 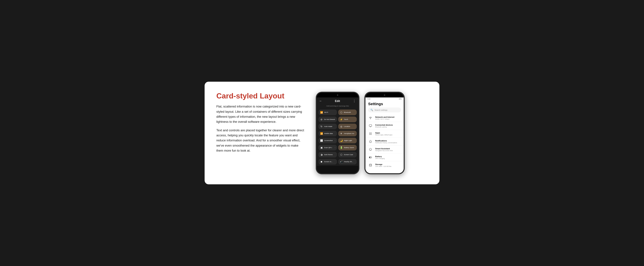 What do you see at coordinates (338, 133) in the screenshot?
I see `phone-left: ← Edit ⋮ Hold and drag to rearrange tile…` at bounding box center [338, 133].